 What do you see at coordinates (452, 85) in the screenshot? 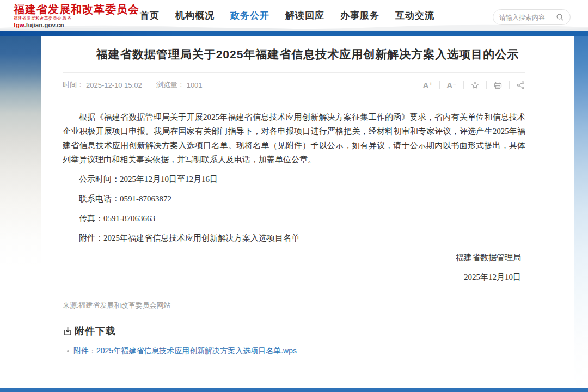
I see `font-decrease-button: A⁻` at bounding box center [452, 85].